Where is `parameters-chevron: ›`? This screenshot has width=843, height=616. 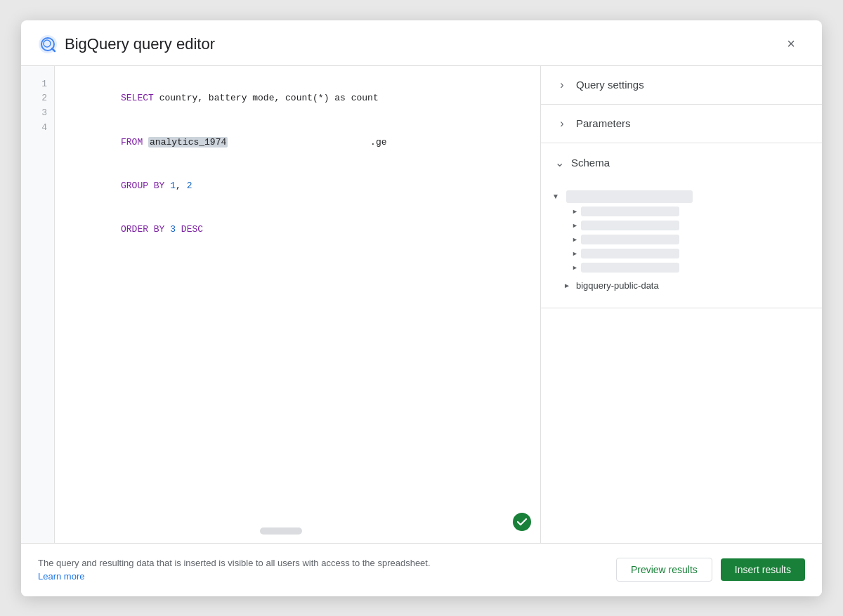
parameters-chevron: › is located at coordinates (562, 124).